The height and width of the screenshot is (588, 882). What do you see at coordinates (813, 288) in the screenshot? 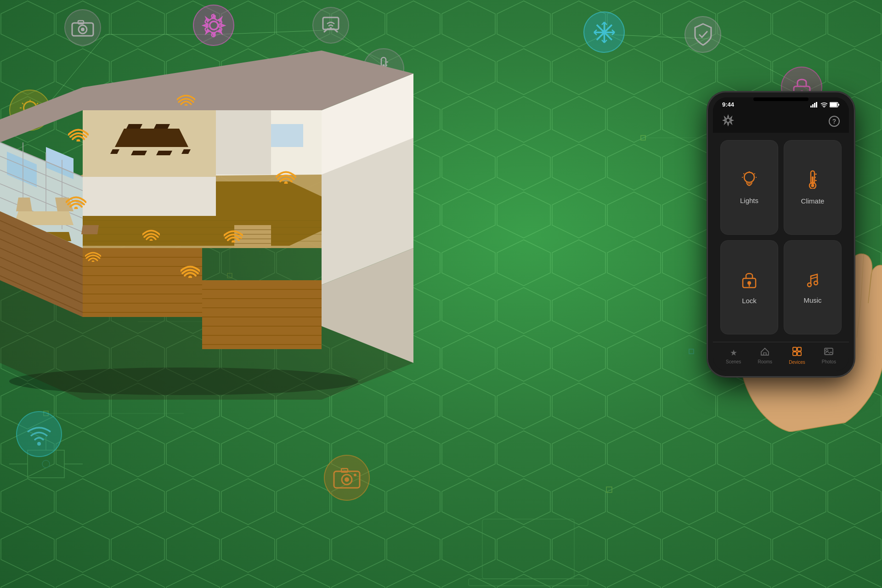
I see `music-tile: Music` at bounding box center [813, 288].